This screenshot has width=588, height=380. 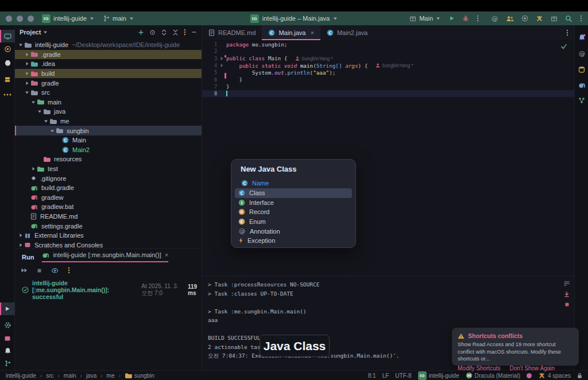 What do you see at coordinates (24, 270) in the screenshot?
I see `rerun-button` at bounding box center [24, 270].